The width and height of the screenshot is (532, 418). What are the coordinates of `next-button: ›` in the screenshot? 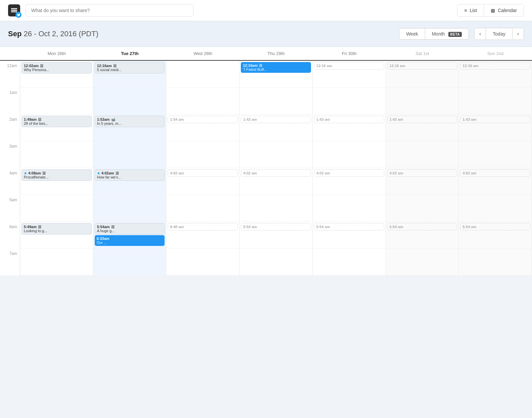 It's located at (518, 34).